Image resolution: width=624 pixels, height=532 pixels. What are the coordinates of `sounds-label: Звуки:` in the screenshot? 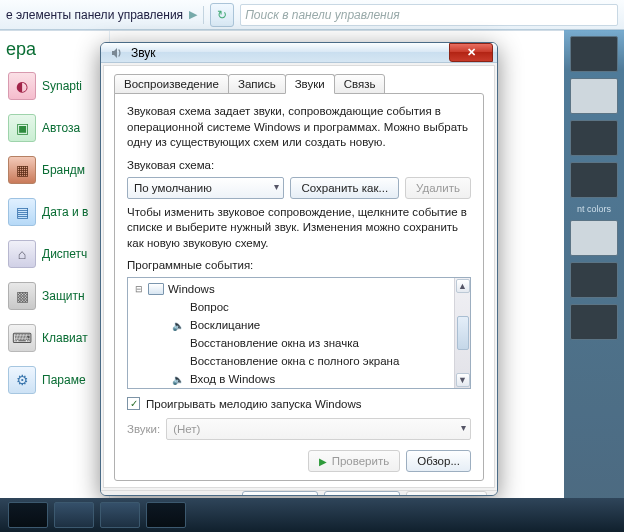 It's located at (144, 429).